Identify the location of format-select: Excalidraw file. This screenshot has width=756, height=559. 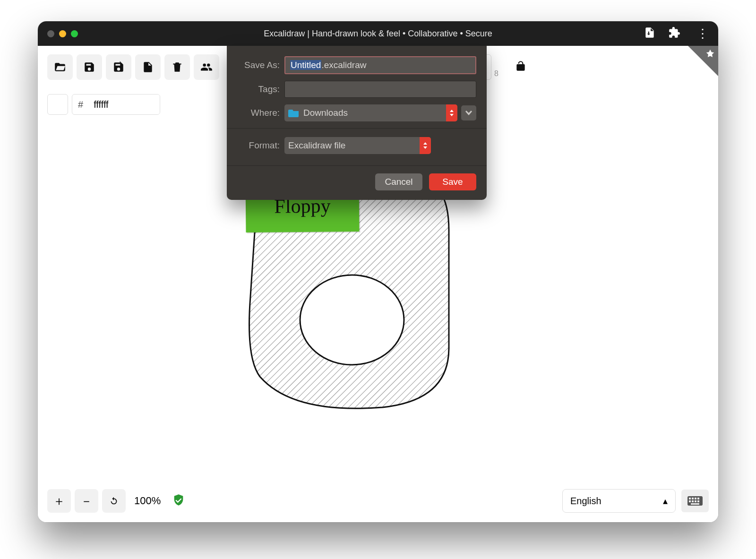
(358, 146).